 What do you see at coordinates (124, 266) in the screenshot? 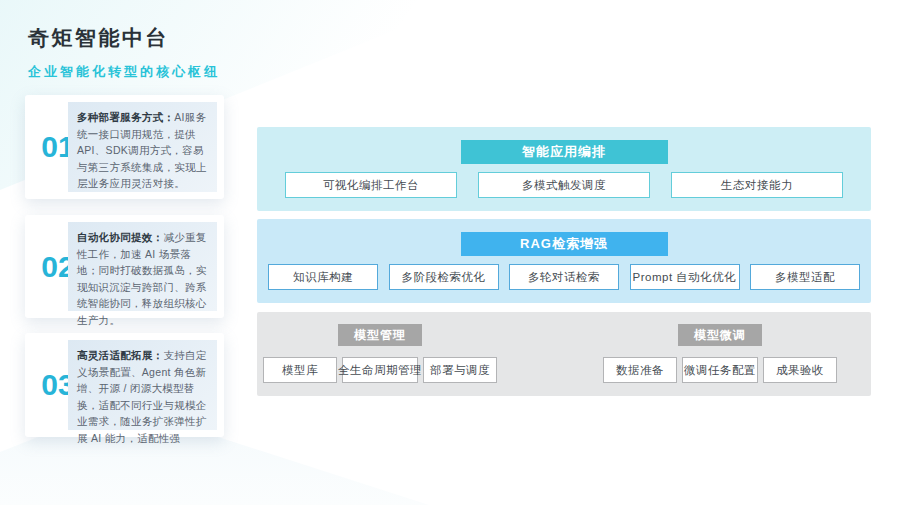
I see `feature-card-2: 02 自动化协同提效：减少重复性工作，加速 AI 场景落地；同时打破数据孤岛，实…` at bounding box center [124, 266].